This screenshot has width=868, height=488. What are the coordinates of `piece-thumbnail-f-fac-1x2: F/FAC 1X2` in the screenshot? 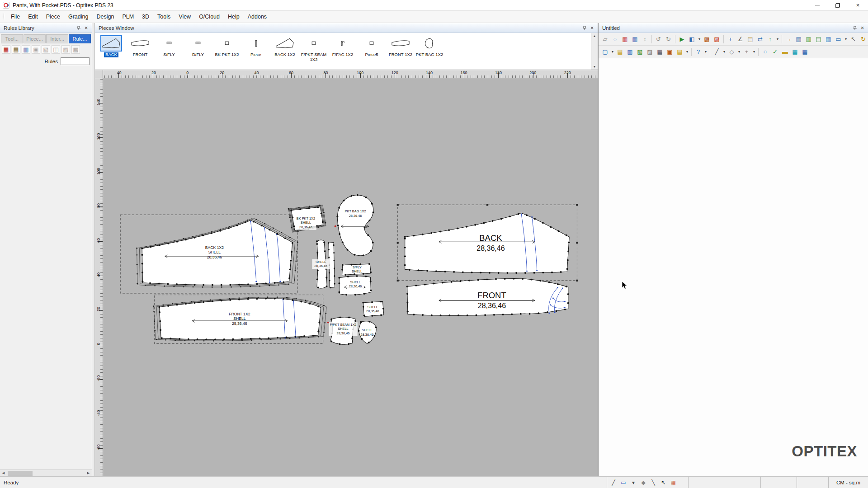 It's located at (343, 46).